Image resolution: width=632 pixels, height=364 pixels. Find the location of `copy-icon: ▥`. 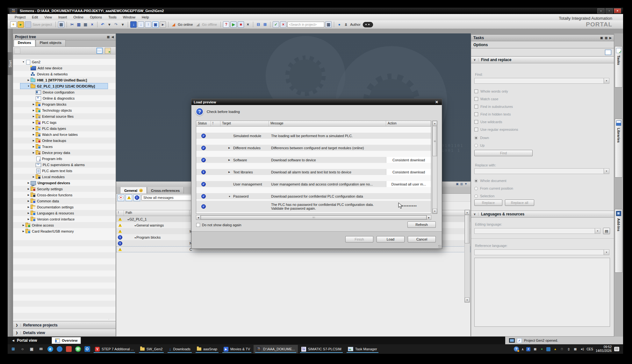

copy-icon: ▥ is located at coordinates (79, 24).